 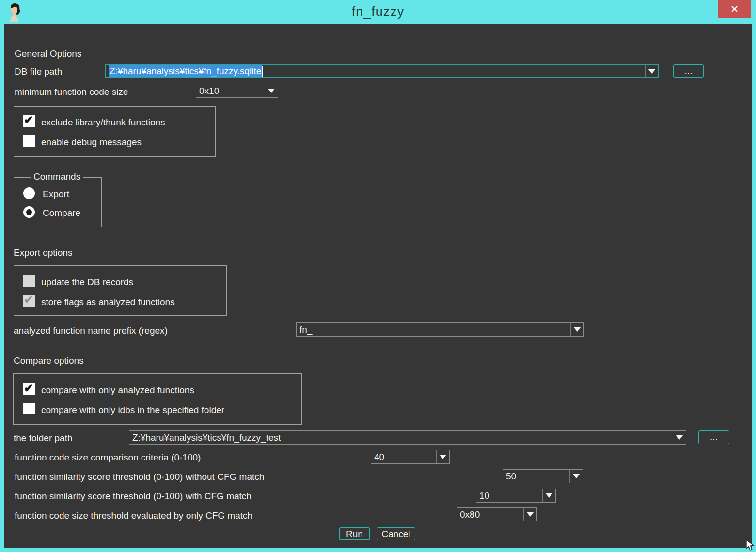 What do you see at coordinates (48, 53) in the screenshot?
I see `general-options-heading: General Options` at bounding box center [48, 53].